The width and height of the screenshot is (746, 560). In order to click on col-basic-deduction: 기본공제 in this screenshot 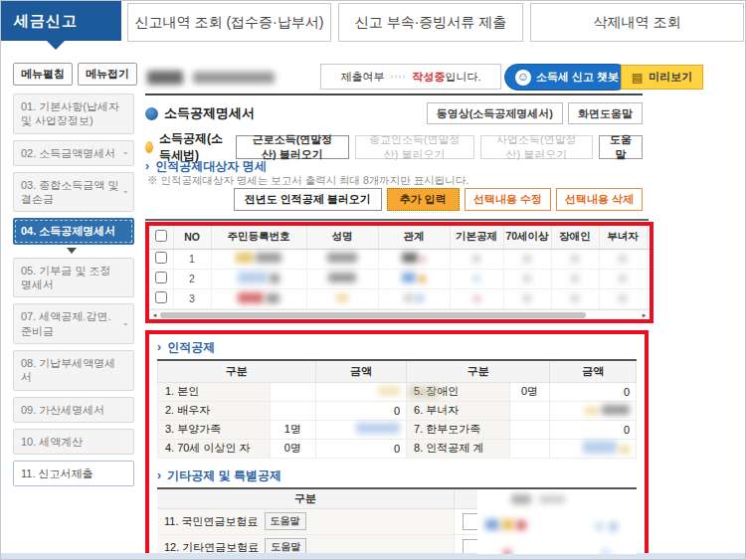, I will do `click(476, 237)`.